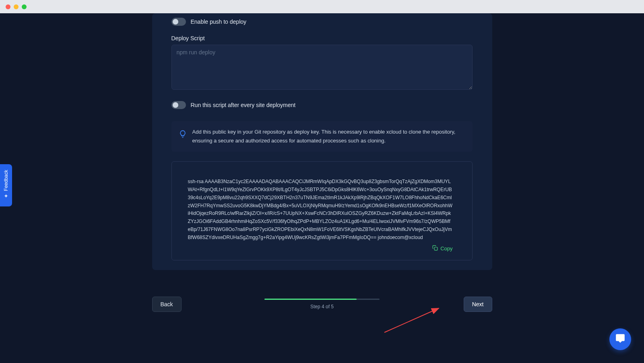  I want to click on window-maximize-button, so click(24, 7).